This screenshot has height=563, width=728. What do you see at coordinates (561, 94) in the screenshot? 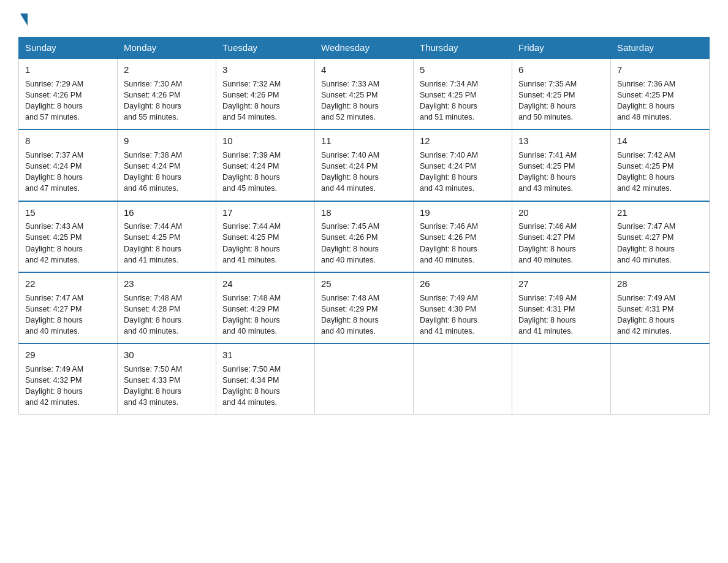
I see `calendar-cell: 6Sunrise: 7:35 AMSunset: 4:25 PMDaylight…` at bounding box center [561, 94].